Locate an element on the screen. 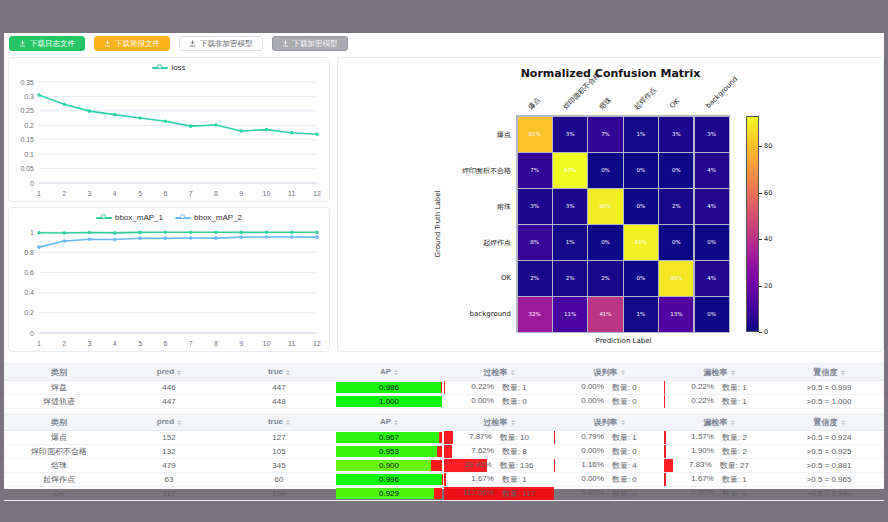  matrix-cell: 89% is located at coordinates (676, 278).